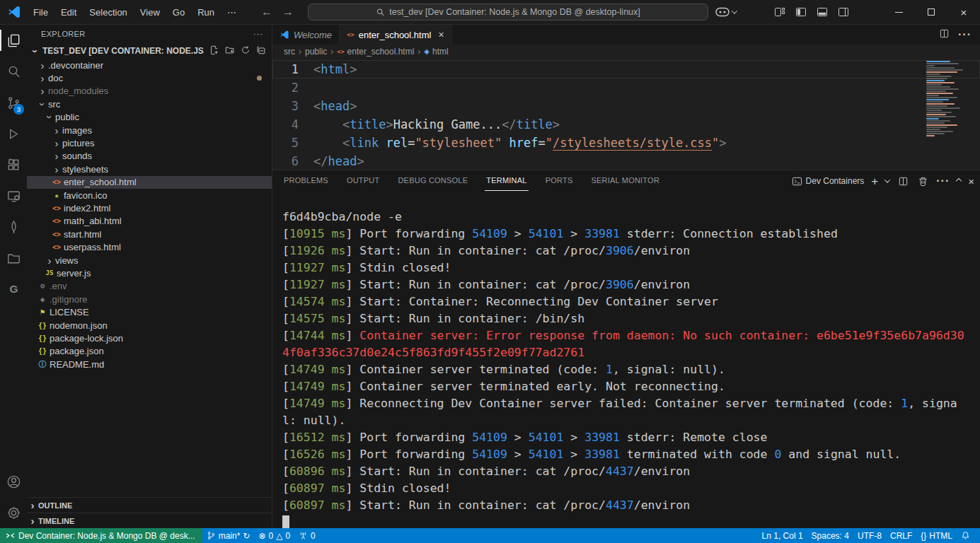 The width and height of the screenshot is (980, 543). What do you see at coordinates (13, 513) in the screenshot?
I see `settings-icon` at bounding box center [13, 513].